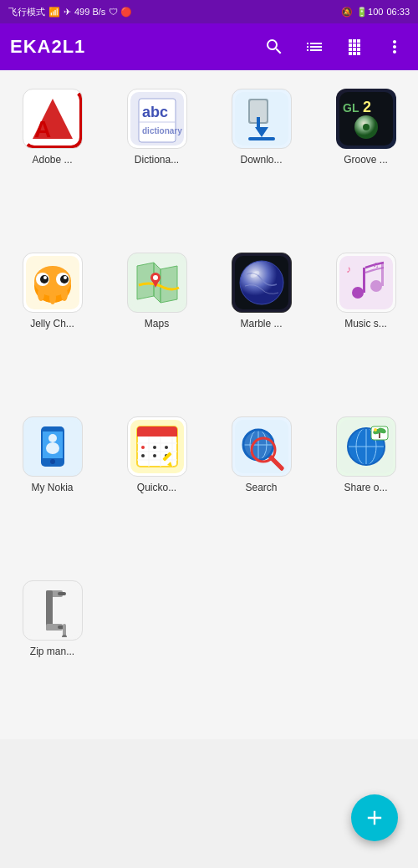 Image resolution: width=418 pixels, height=868 pixels. What do you see at coordinates (366, 283) in the screenshot?
I see `app-icon-musics: ♪ ♫` at bounding box center [366, 283].